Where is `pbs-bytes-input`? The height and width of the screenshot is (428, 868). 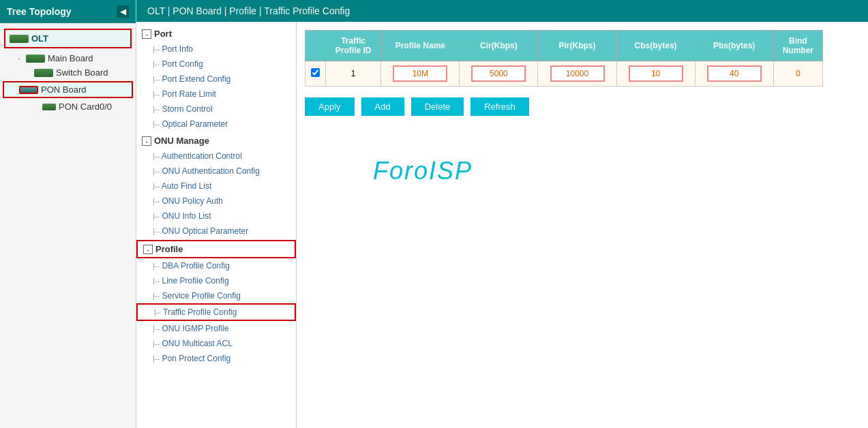 pbs-bytes-input is located at coordinates (734, 74).